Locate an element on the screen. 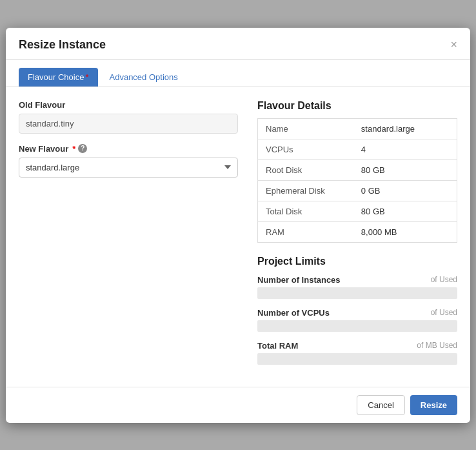 This screenshot has height=450, width=476. detail-value: standard.large is located at coordinates (405, 128).